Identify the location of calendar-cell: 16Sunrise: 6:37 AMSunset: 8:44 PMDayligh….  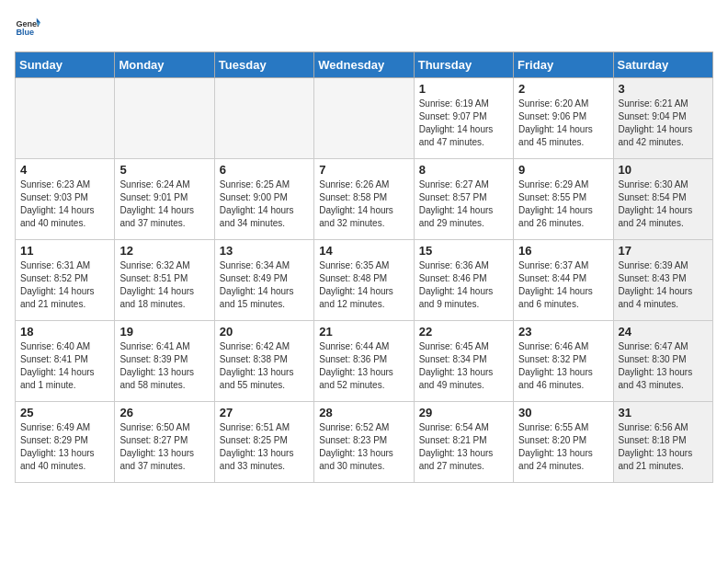
(563, 281).